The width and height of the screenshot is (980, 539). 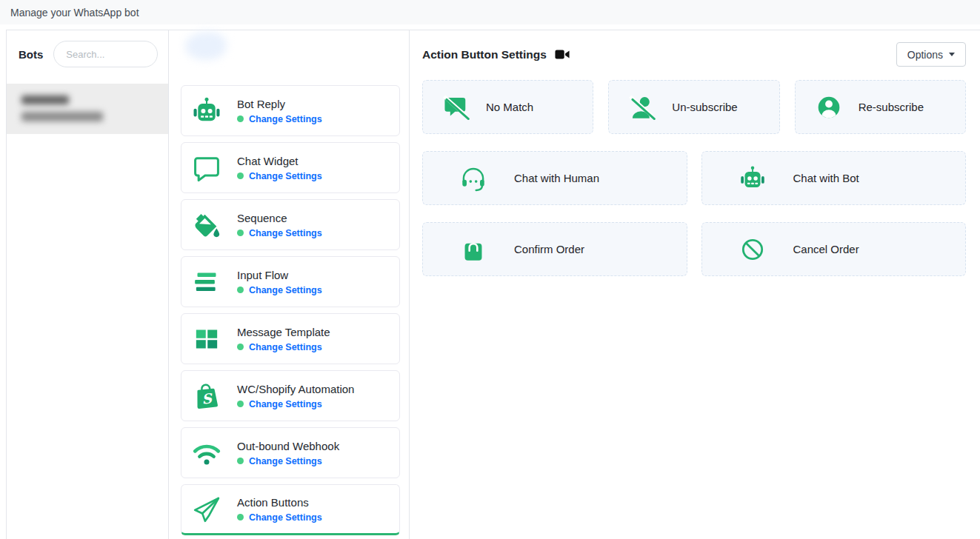 I want to click on action-button-resubscribe: Re-subscribe, so click(x=880, y=107).